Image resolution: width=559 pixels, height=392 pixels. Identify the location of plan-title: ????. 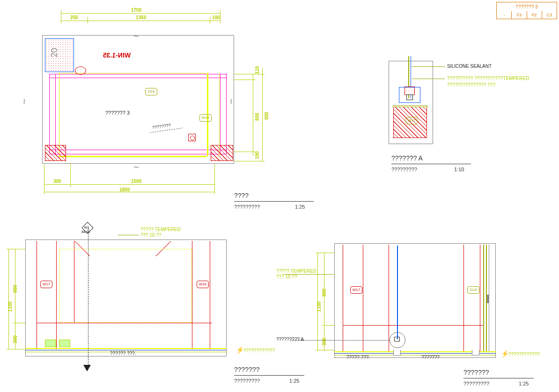
(242, 196).